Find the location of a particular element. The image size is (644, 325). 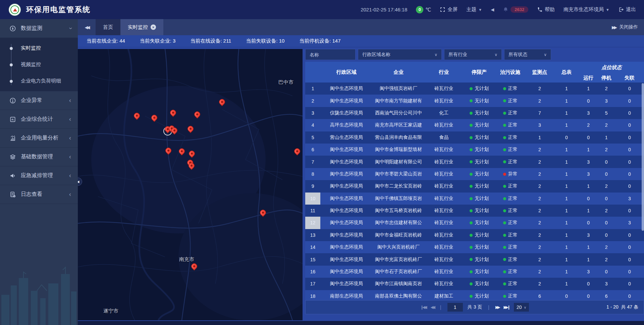

tabs-scroll-left-button: ◀◀ is located at coordinates (87, 27).